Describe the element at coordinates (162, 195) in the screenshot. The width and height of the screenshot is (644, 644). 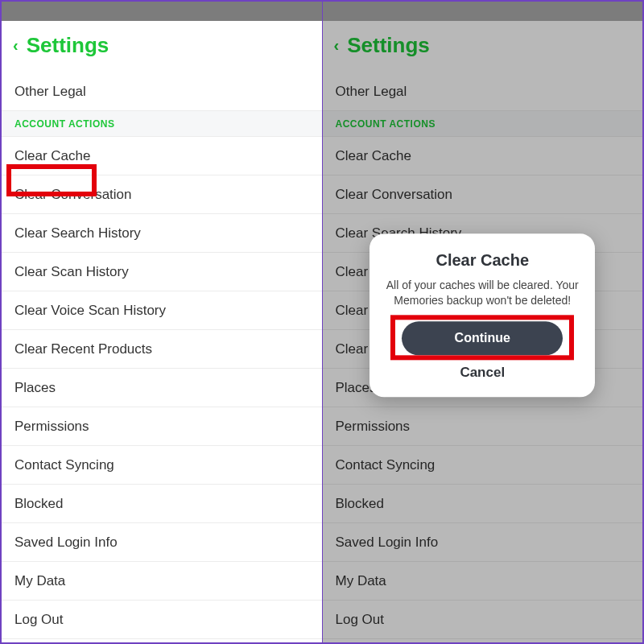
I see `list-item: Clear Conversation` at that location.